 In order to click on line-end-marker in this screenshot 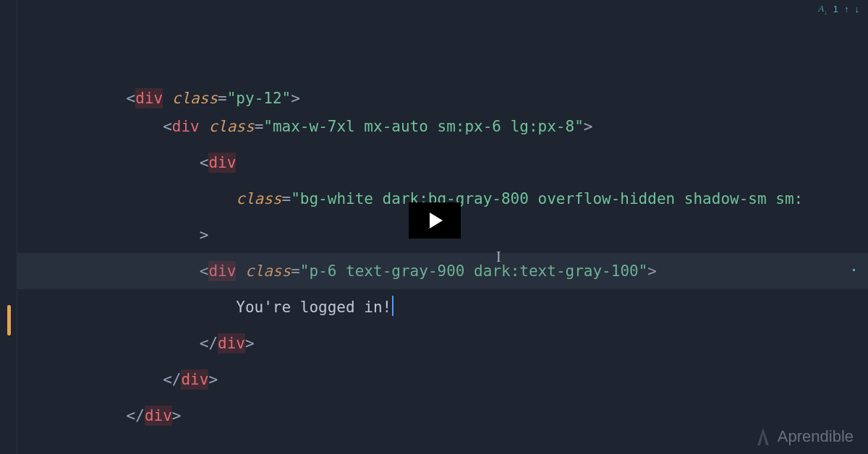, I will do `click(854, 270)`.